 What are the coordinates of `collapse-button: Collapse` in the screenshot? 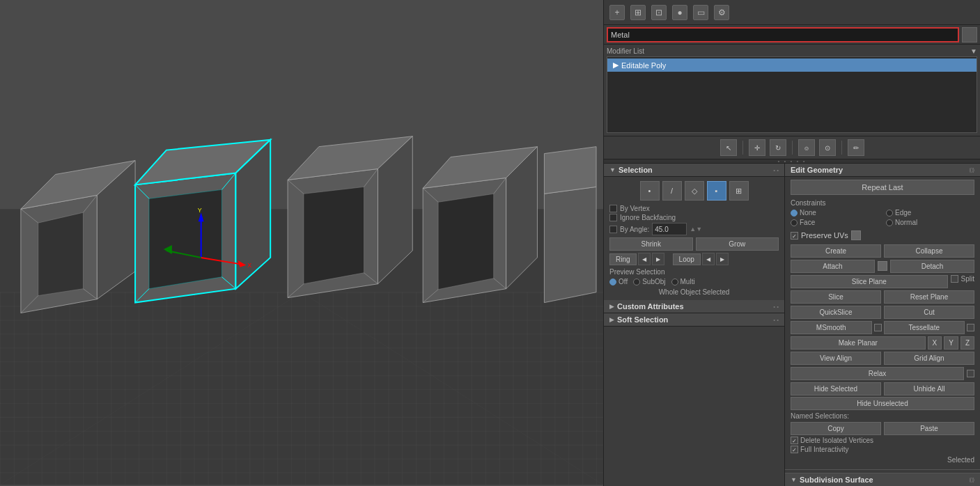 It's located at (929, 251).